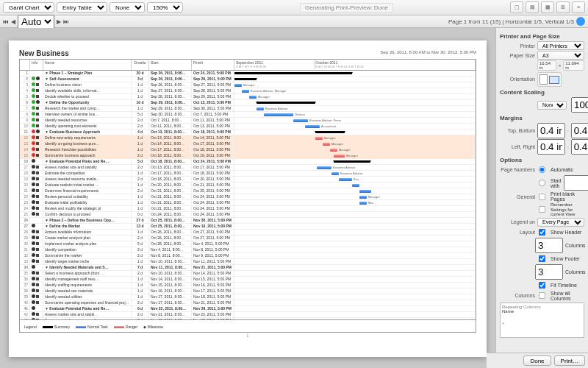 This screenshot has height=368, width=588. I want to click on pgnum-startwith-radio, so click(542, 183).